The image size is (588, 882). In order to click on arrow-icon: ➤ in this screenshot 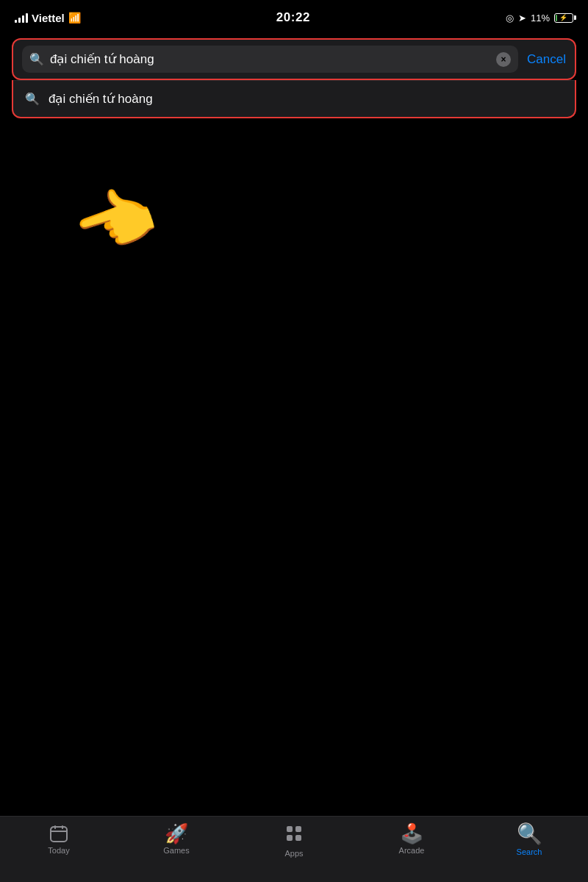, I will do `click(522, 18)`.